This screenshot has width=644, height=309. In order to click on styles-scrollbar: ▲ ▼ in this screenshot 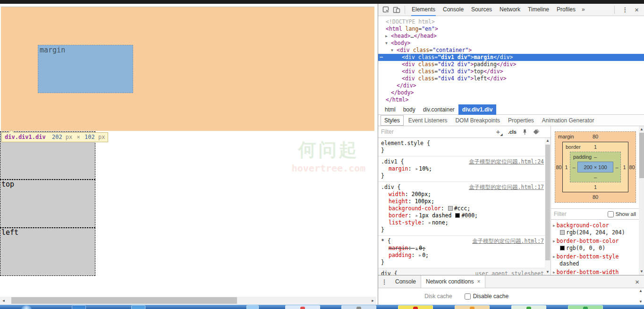, I will do `click(548, 206)`.